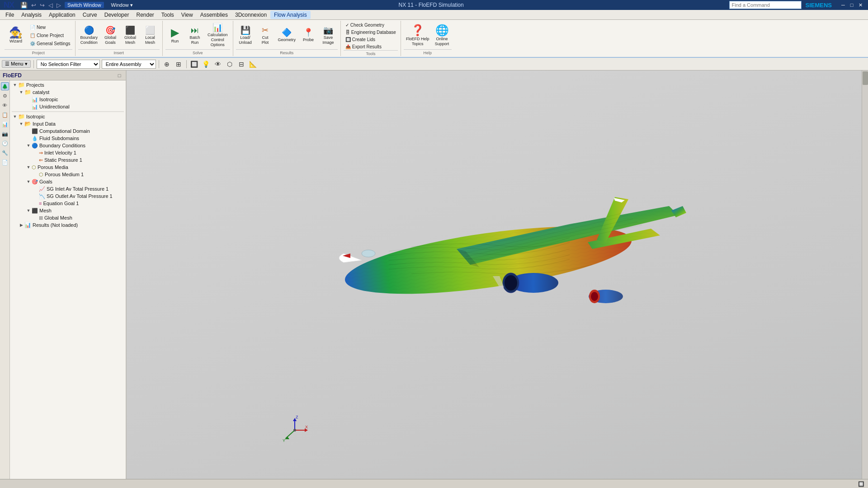  Describe the element at coordinates (68, 189) in the screenshot. I see `tree-item-sg-inlet: 📈 SG Inlet Av Total Pressure 1` at that location.